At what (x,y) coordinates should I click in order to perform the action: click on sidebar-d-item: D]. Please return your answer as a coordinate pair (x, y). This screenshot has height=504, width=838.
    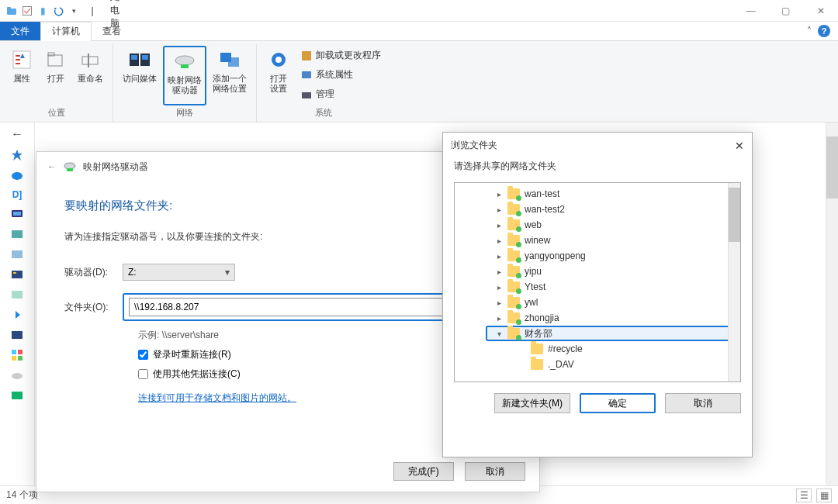
    Looking at the image, I should click on (17, 195).